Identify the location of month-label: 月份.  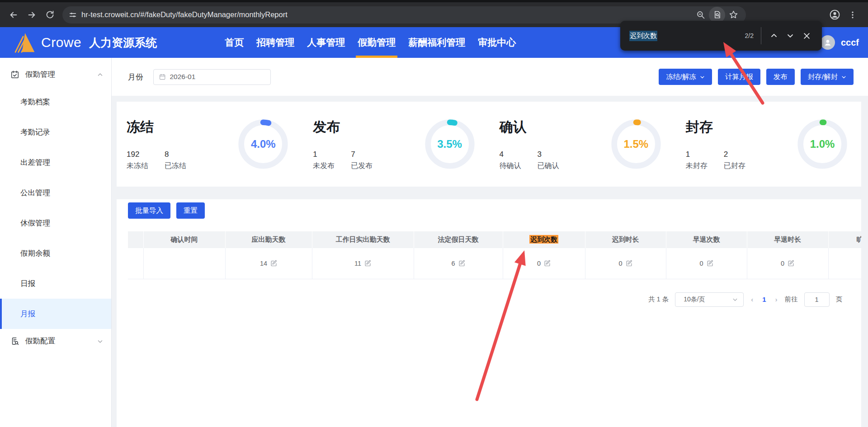
(136, 77).